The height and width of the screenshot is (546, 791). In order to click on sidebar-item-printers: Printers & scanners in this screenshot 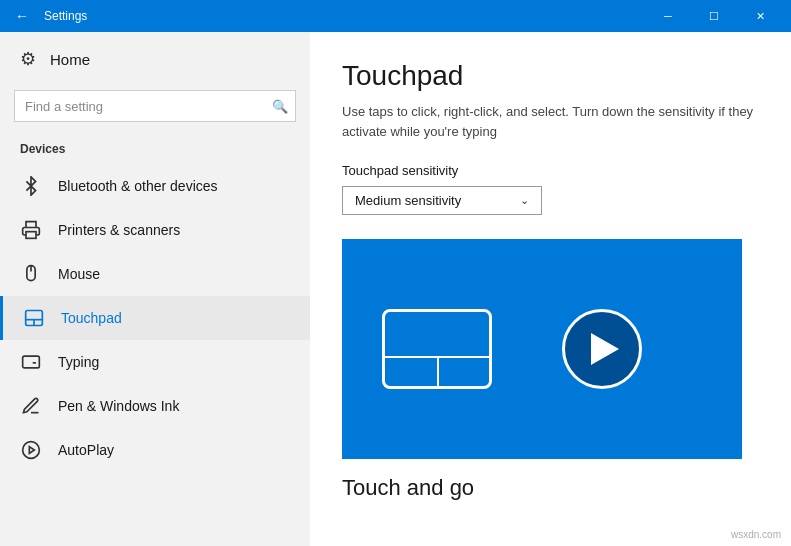, I will do `click(155, 230)`.